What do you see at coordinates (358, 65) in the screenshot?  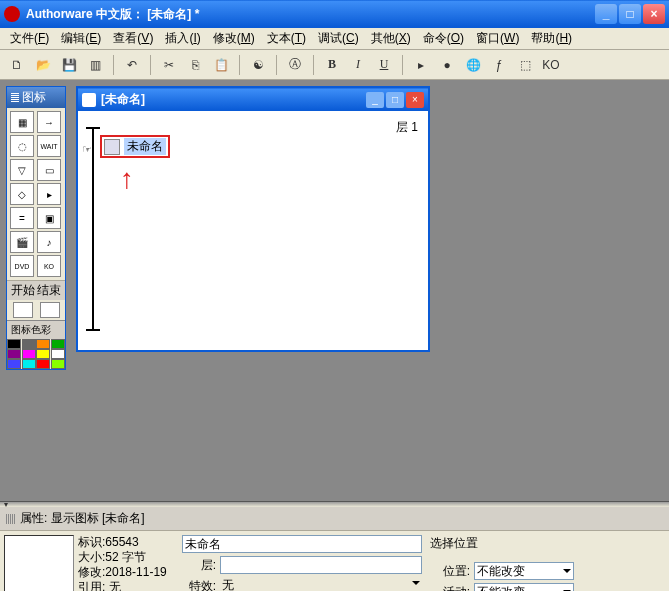 I see `italic-button: I` at bounding box center [358, 65].